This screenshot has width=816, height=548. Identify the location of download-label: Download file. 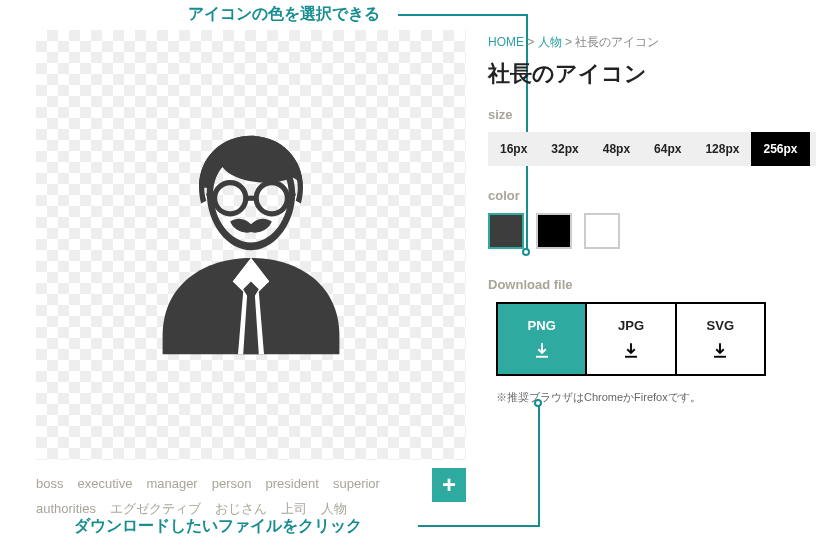
(652, 284).